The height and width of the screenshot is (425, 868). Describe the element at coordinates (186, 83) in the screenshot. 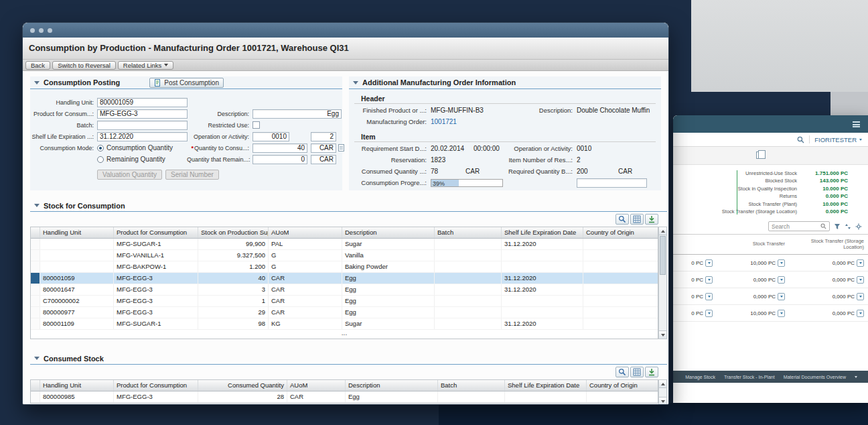

I see `post-consumption-button: Post Consumption` at that location.